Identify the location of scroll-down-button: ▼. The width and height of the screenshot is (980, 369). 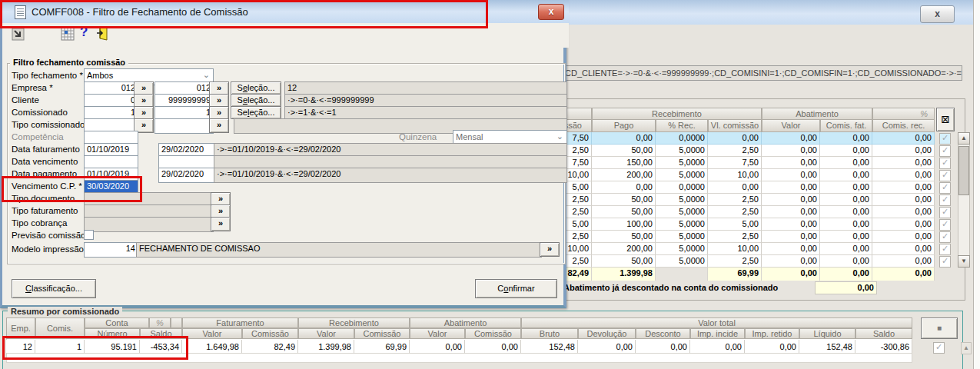
(964, 261).